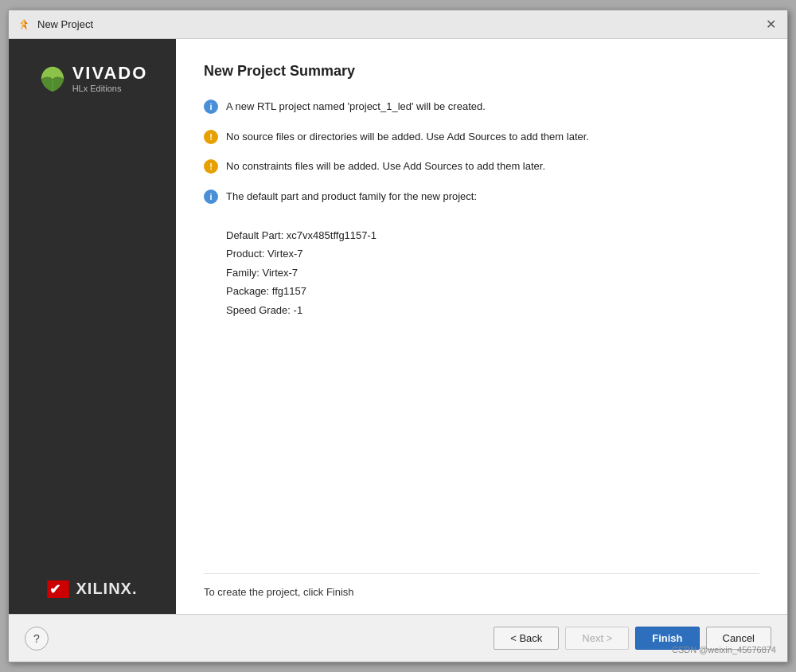 The width and height of the screenshot is (796, 672). I want to click on info-icon-1: i, so click(211, 107).